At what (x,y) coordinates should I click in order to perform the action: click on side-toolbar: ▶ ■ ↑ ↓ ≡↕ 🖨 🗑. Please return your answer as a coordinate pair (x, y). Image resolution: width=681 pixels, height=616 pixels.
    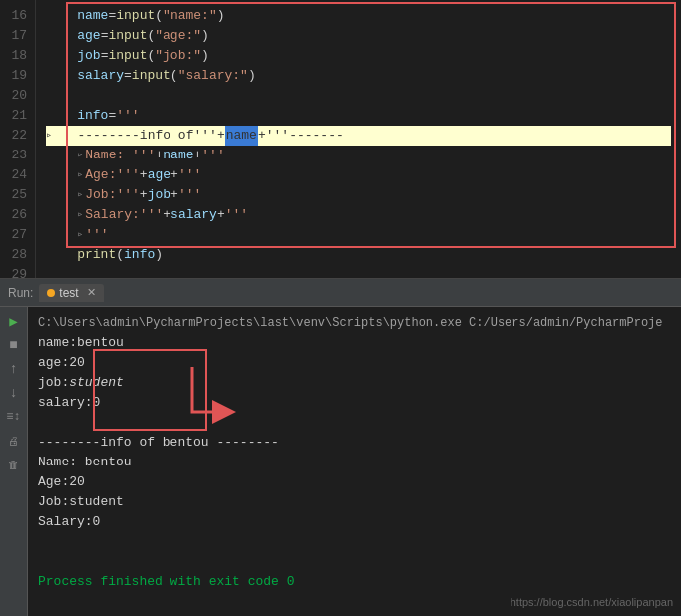
    Looking at the image, I should click on (14, 462).